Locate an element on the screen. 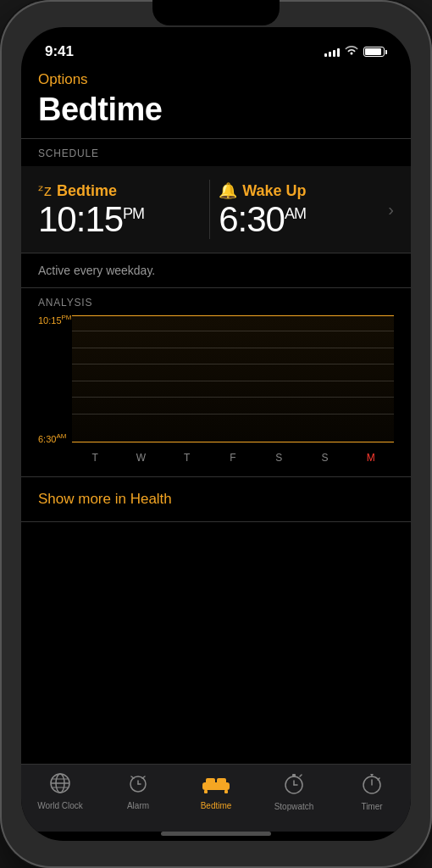  day-M: M is located at coordinates (371, 458).